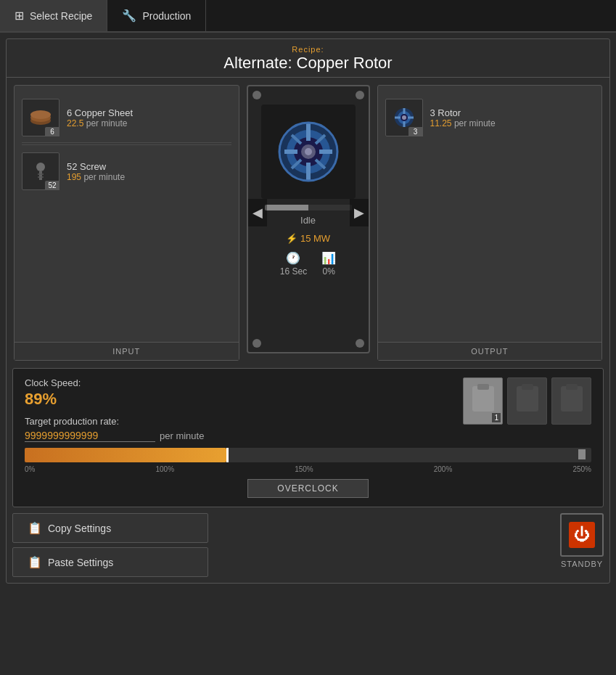 The width and height of the screenshot is (616, 675). I want to click on corner-tr, so click(360, 95).